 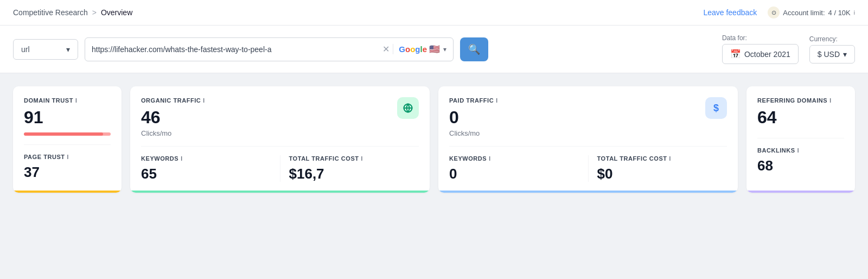 I want to click on domain-trust-progress, so click(x=67, y=134).